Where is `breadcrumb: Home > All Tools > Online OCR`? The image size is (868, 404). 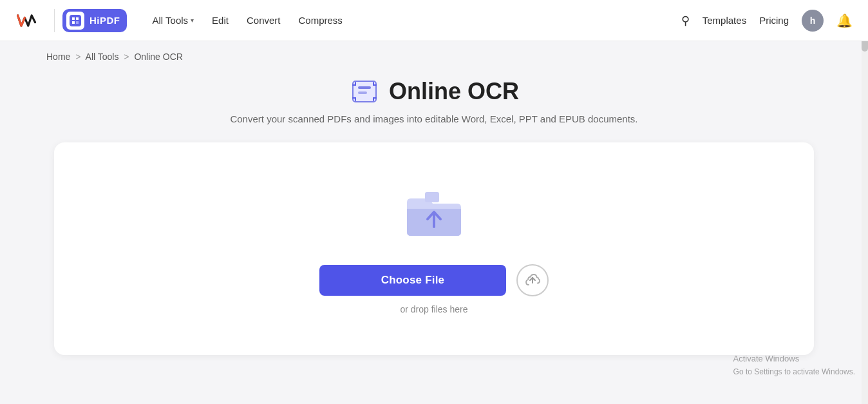 breadcrumb: Home > All Tools > Online OCR is located at coordinates (434, 55).